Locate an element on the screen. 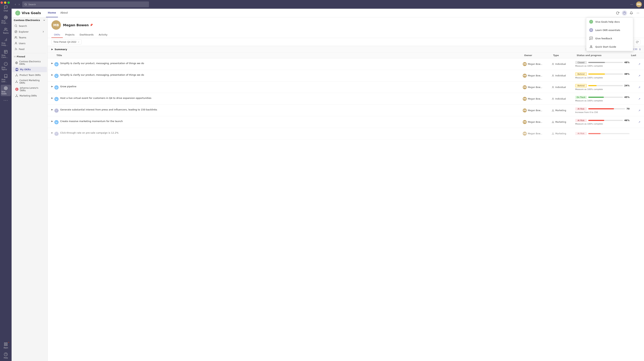 The image size is (644, 361). sidebar-feed: Feed is located at coordinates (30, 49).